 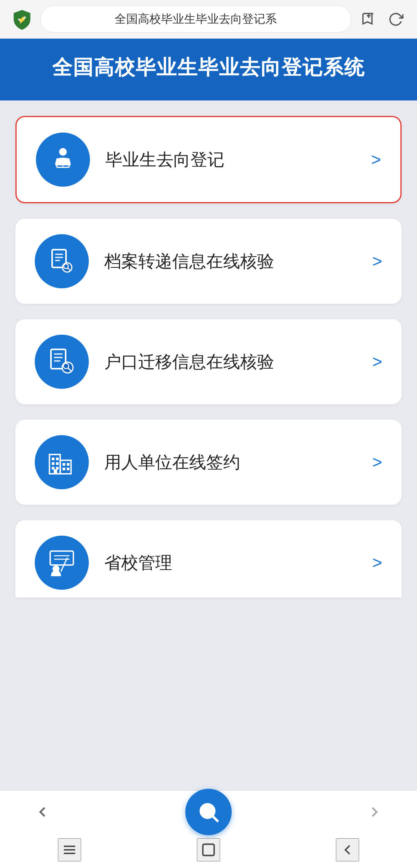 What do you see at coordinates (208, 261) in the screenshot?
I see `menu-card-archive-transfer: 档案转递信息在线核验 >` at bounding box center [208, 261].